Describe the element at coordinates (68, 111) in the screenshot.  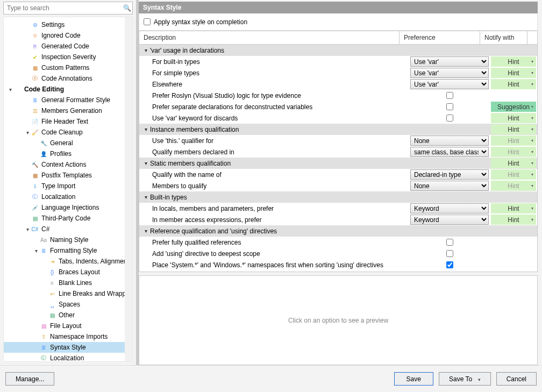
I see `tree-item: ☰Members Generation` at that location.